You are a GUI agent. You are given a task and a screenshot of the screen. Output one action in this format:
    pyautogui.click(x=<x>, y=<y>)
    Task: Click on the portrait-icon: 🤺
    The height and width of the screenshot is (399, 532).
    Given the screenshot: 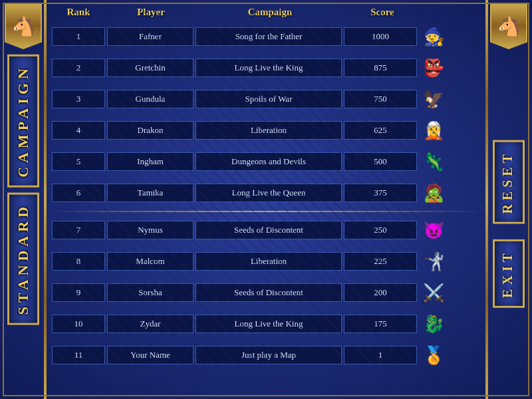 What is the action you would take?
    pyautogui.click(x=434, y=261)
    